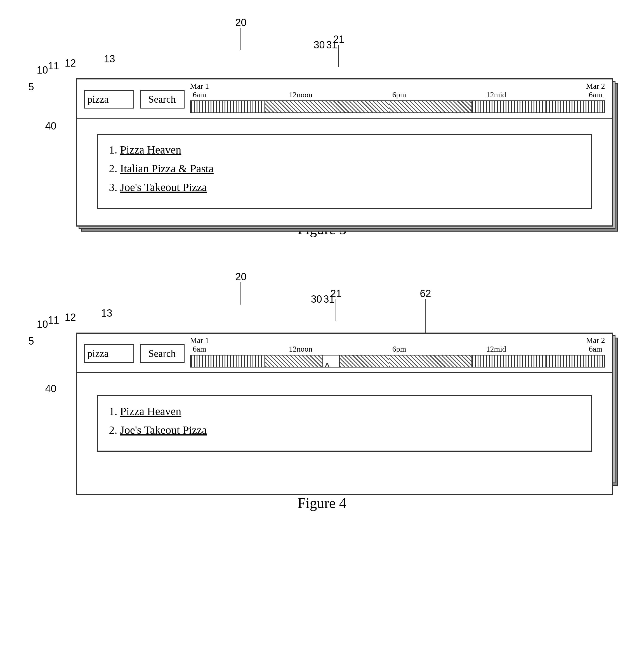 The height and width of the screenshot is (671, 644). What do you see at coordinates (31, 87) in the screenshot?
I see `ref5-label: 5` at bounding box center [31, 87].